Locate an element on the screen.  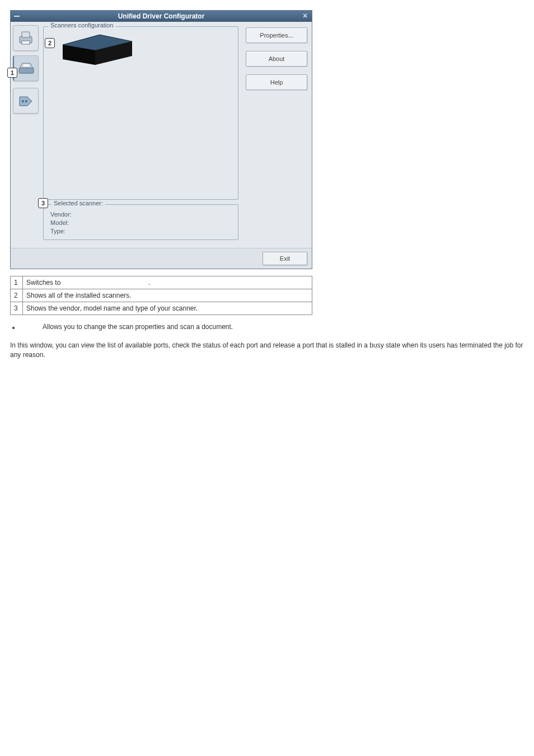
legend-num: 1 is located at coordinates (17, 283).